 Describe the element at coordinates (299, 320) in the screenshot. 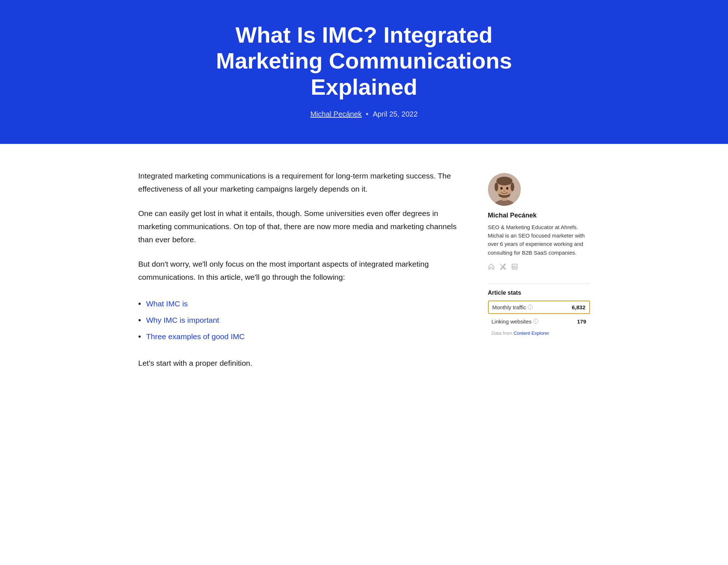

I see `list-item: Why IMC is important` at that location.